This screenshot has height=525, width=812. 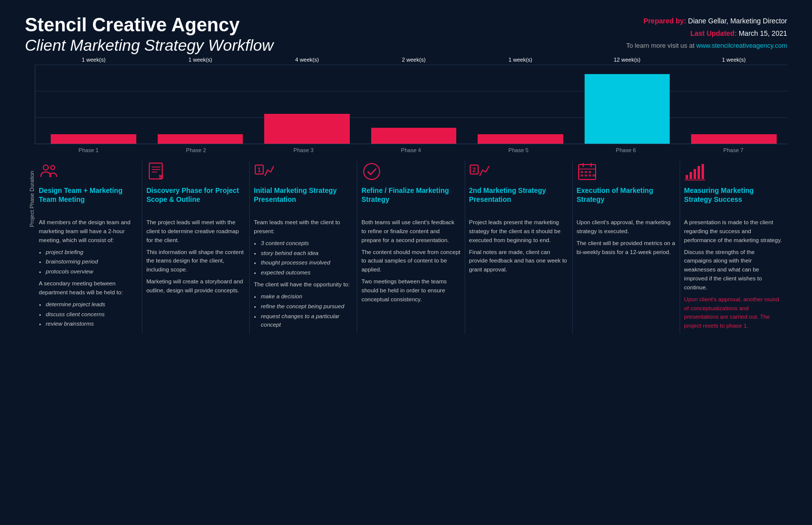 What do you see at coordinates (626, 200) in the screenshot?
I see `phase-title-6: Execution of Marketing Strategy` at bounding box center [626, 200].